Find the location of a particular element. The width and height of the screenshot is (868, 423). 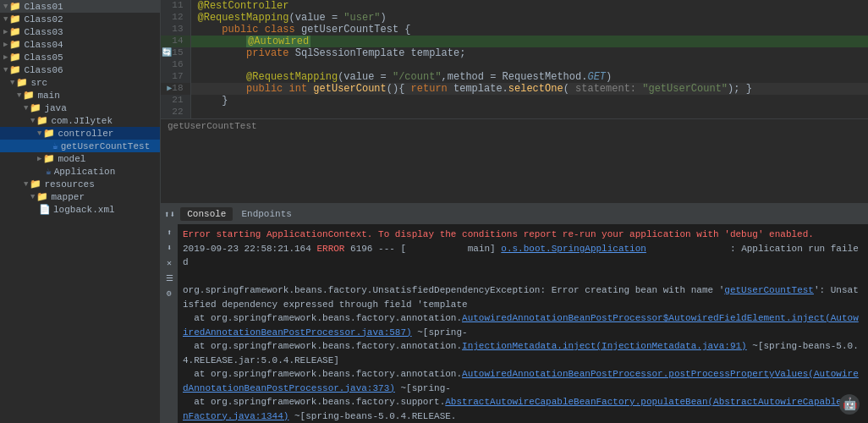

sidebar-item-getusercount: ☕ getUserCountTest is located at coordinates (80, 146).